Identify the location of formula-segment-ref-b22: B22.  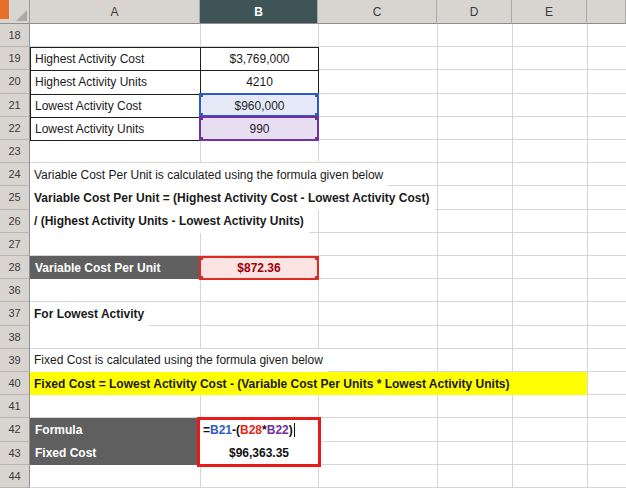
(278, 430).